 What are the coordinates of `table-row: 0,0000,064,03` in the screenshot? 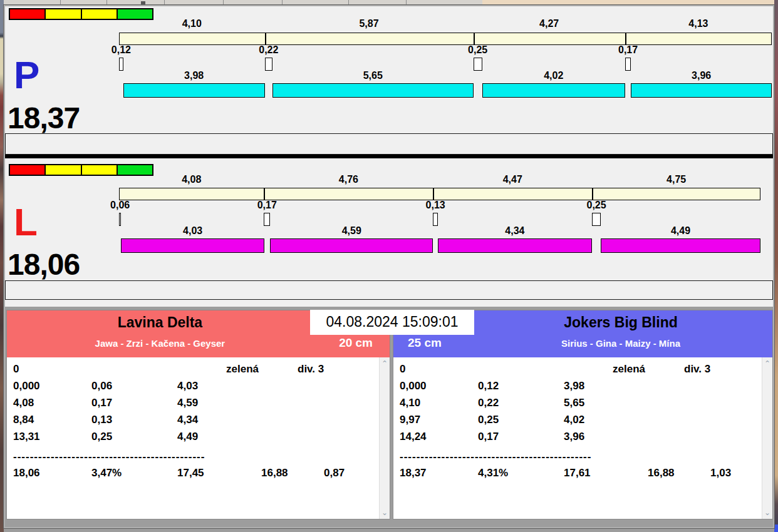 It's located at (198, 388).